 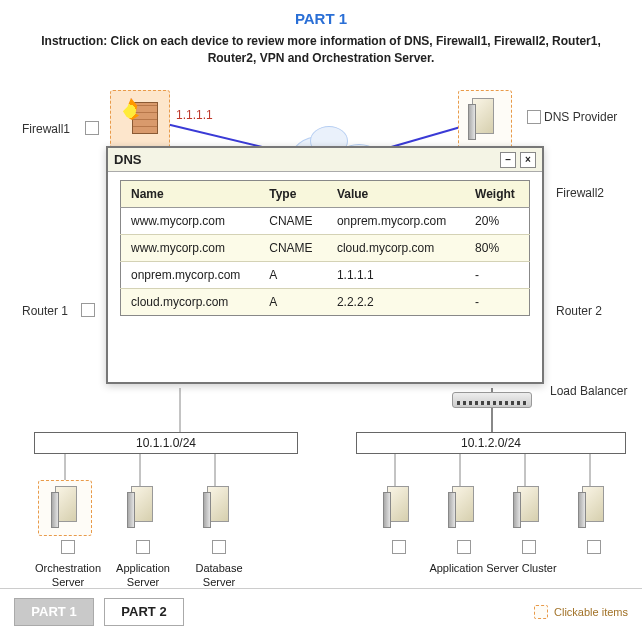 I want to click on cell: 1.1.1.1, so click(x=396, y=276).